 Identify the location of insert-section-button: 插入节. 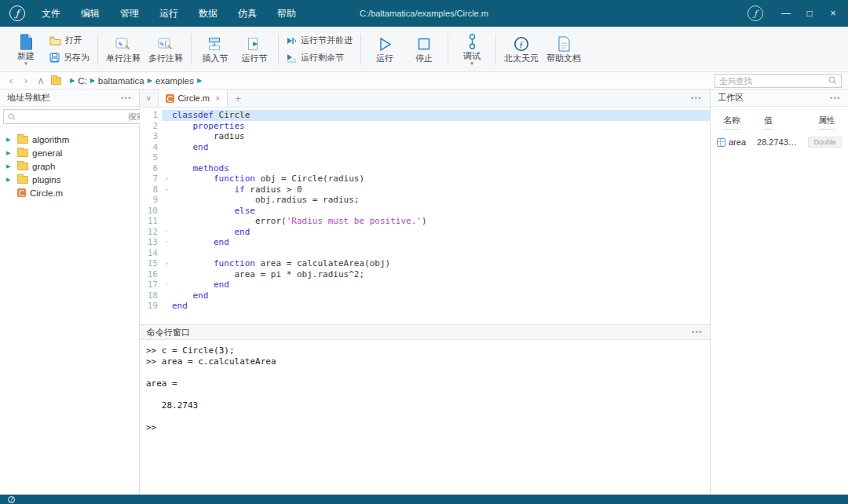
(215, 49).